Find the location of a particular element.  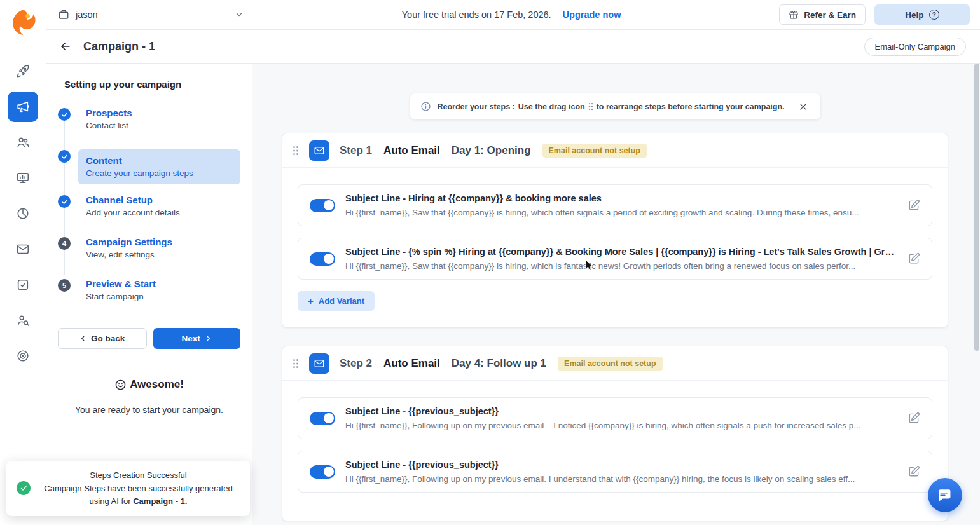

setup-step-campaign-settings: 4 Campaign Settings View, edit settings is located at coordinates (149, 248).